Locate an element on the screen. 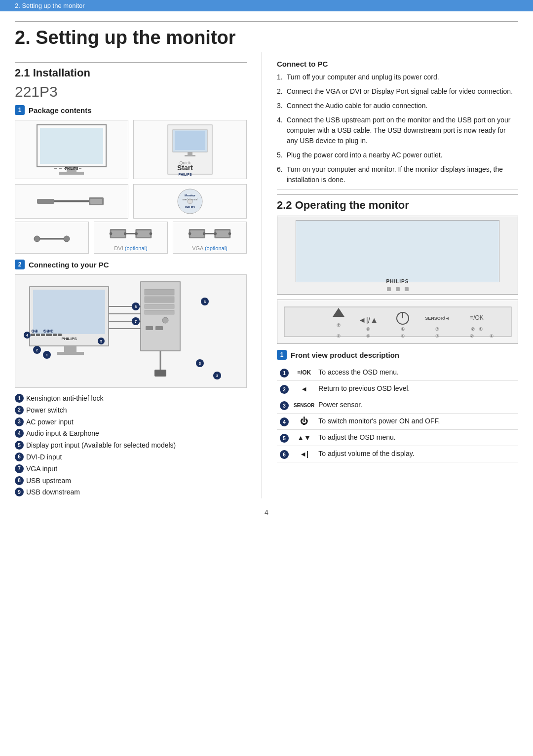 Image resolution: width=533 pixels, height=756 pixels. button-panel-svg: ⑦ ◄|/▲ ⑥ ④ SENSOR/◄ ③ ≡/OK ② ① ⑦ is located at coordinates (398, 322).